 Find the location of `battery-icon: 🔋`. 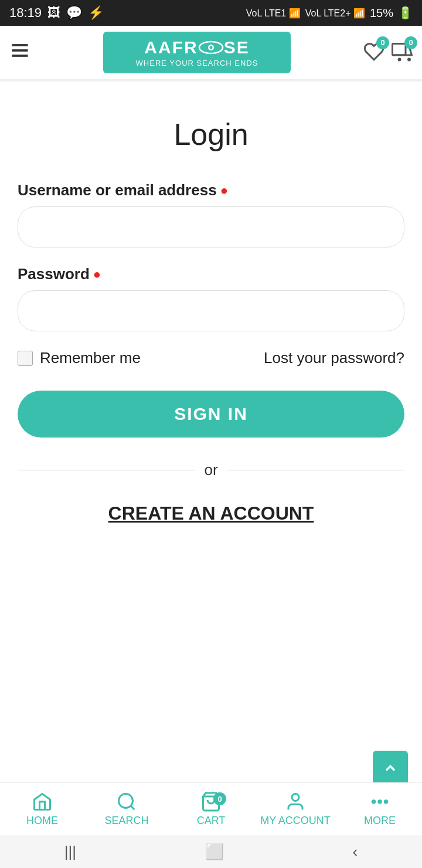

battery-icon: 🔋 is located at coordinates (406, 13).